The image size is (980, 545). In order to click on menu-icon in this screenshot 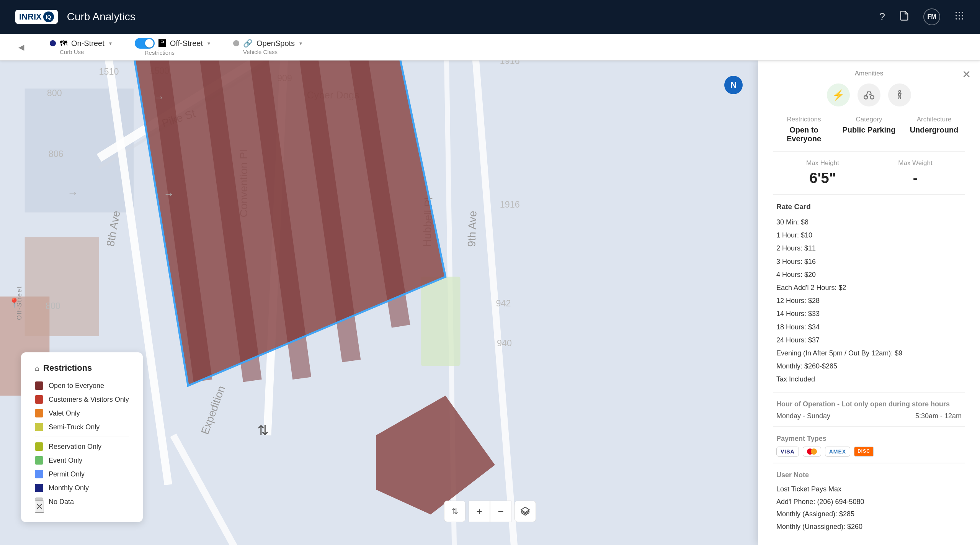, I will do `click(959, 17)`.